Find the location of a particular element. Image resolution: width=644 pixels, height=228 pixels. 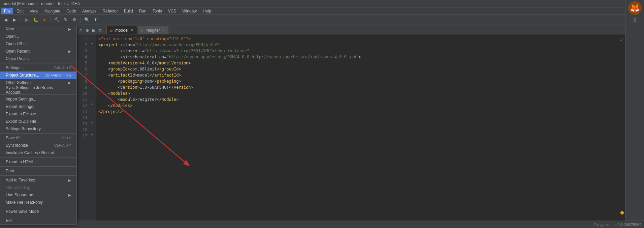

menu-item-open---: Open... is located at coordinates (38, 36).